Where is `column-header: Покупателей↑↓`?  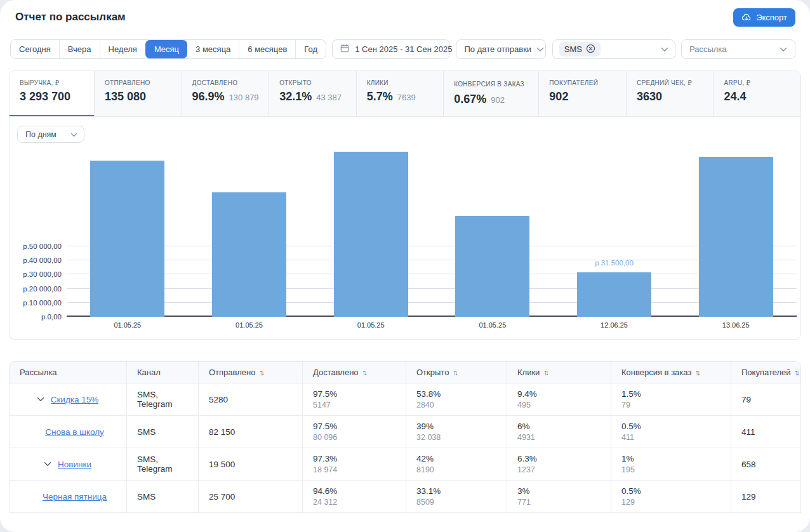 column-header: Покупателей↑↓ is located at coordinates (766, 372).